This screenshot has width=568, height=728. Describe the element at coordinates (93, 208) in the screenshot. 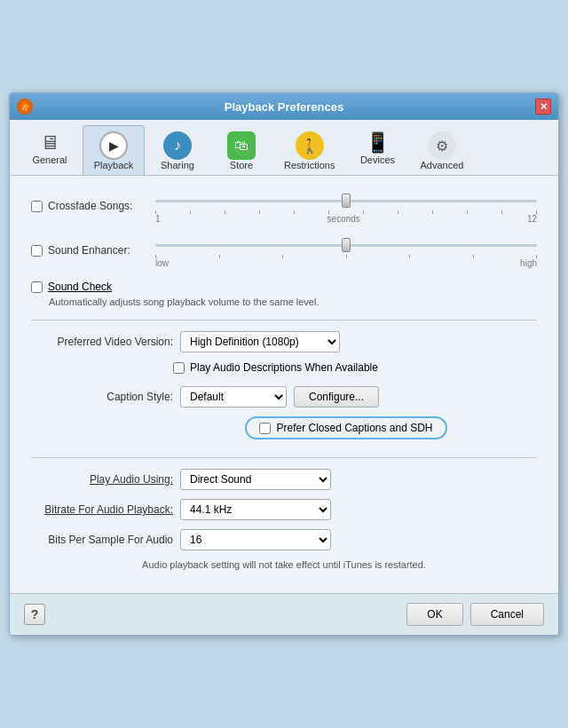

I see `crossfade-label-col: Crossfade Songs:` at that location.